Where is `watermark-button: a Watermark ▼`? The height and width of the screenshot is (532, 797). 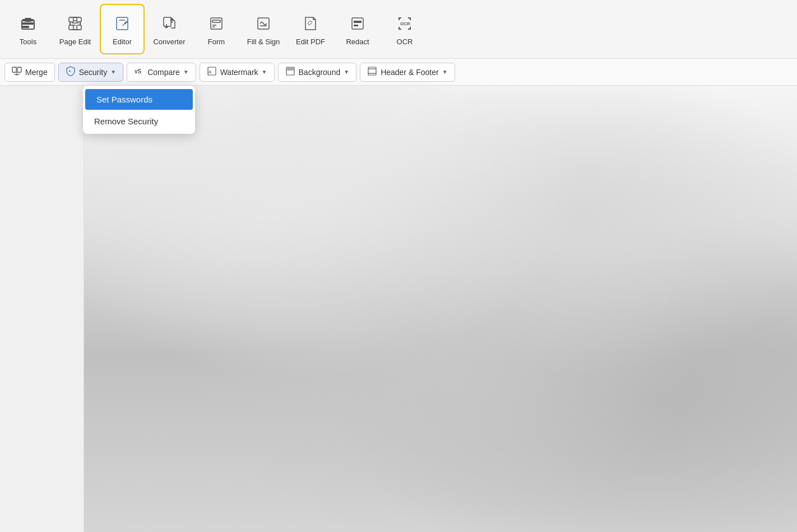 watermark-button: a Watermark ▼ is located at coordinates (237, 72).